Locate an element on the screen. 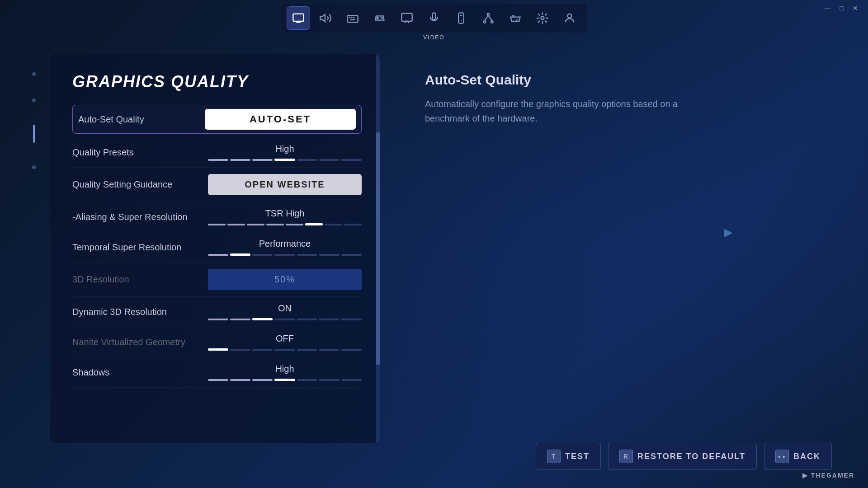 The image size is (868, 488). nav-tab-video is located at coordinates (298, 18).